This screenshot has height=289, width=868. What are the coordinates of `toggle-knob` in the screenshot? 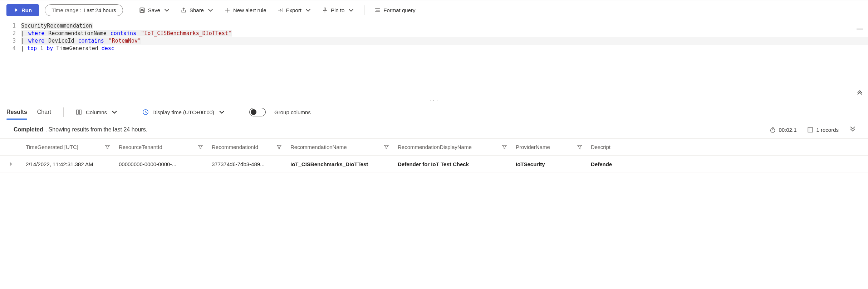 It's located at (254, 112).